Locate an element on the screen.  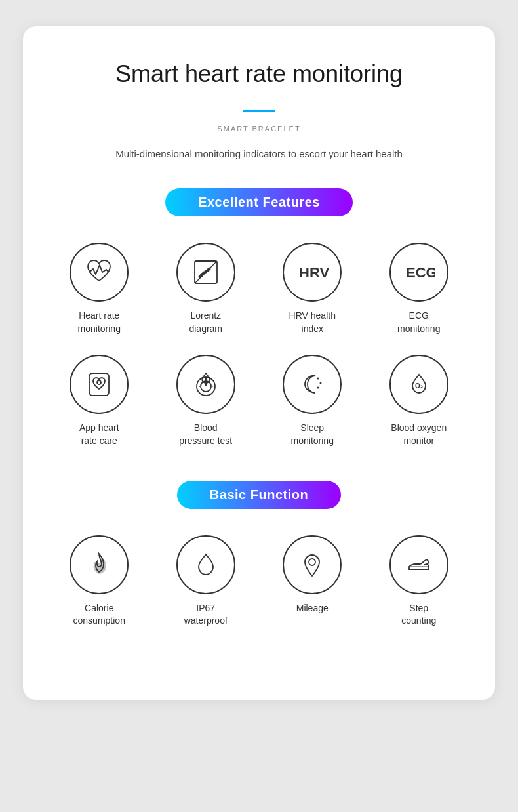
step-icon-circle is located at coordinates (419, 565).